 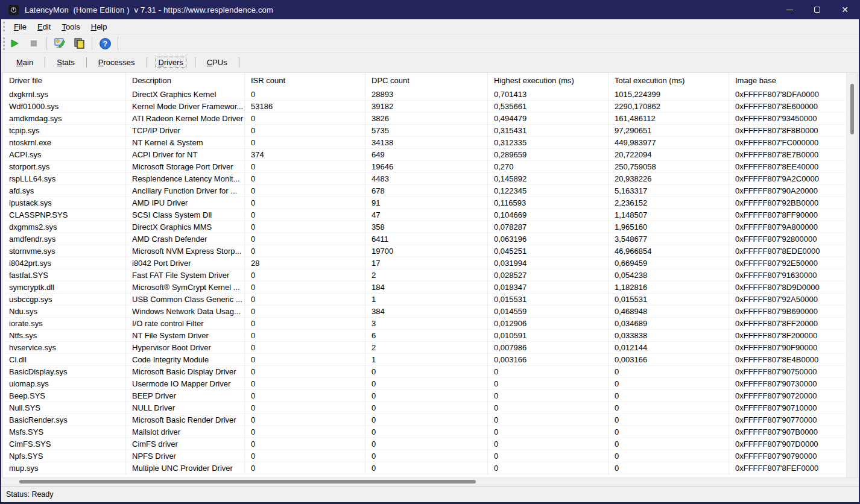 I want to click on column-header-description: Description, so click(x=185, y=81).